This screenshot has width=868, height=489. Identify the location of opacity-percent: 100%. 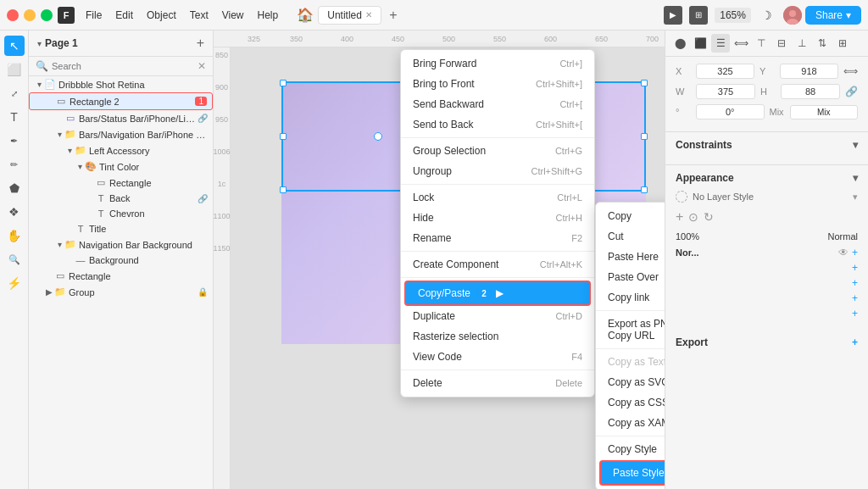
(687, 236).